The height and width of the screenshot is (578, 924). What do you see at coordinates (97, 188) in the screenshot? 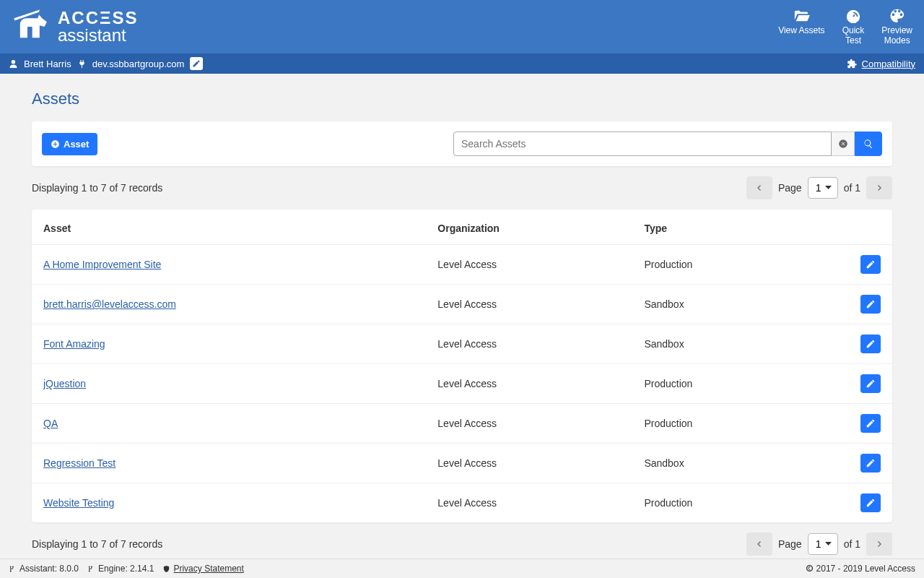
I see `records-summary: Displaying 1 to 7 of 7 records` at bounding box center [97, 188].